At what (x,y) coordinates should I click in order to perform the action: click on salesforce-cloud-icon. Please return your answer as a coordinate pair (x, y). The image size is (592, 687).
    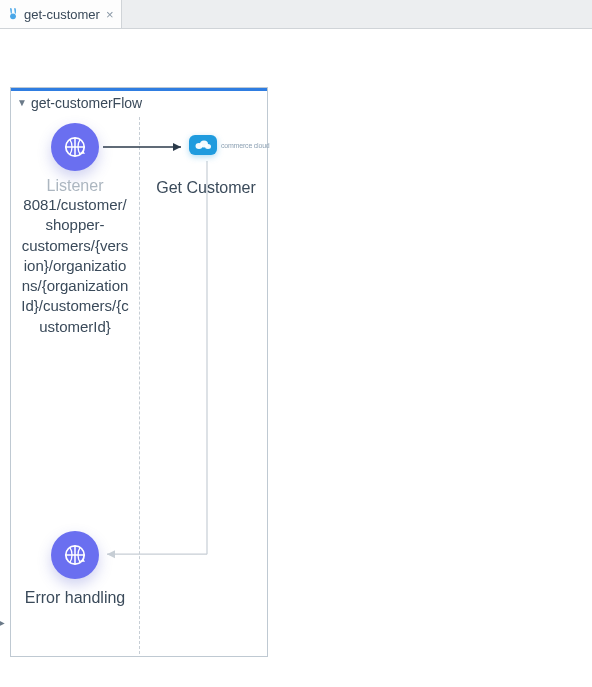
    Looking at the image, I should click on (203, 145).